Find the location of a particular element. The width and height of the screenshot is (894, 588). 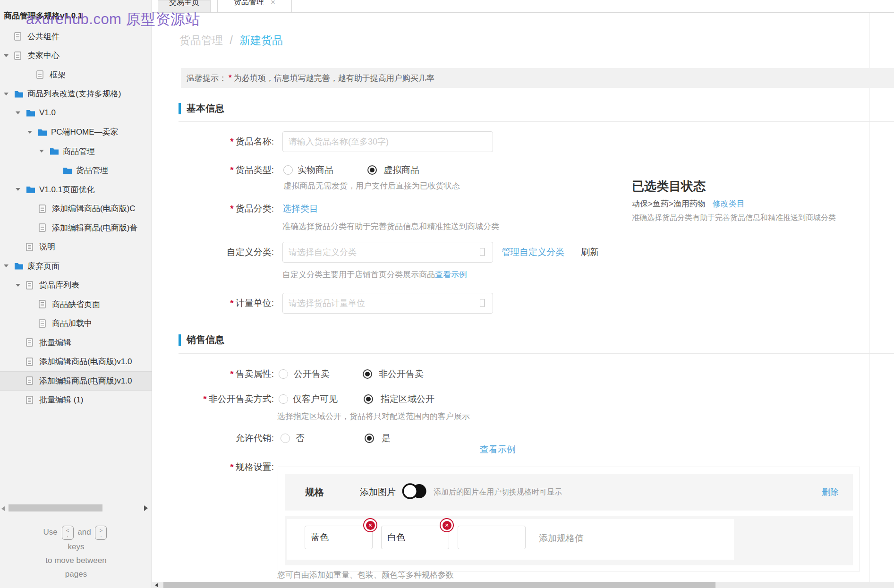

sidebar-item-label: 卖家中心 is located at coordinates (43, 56).